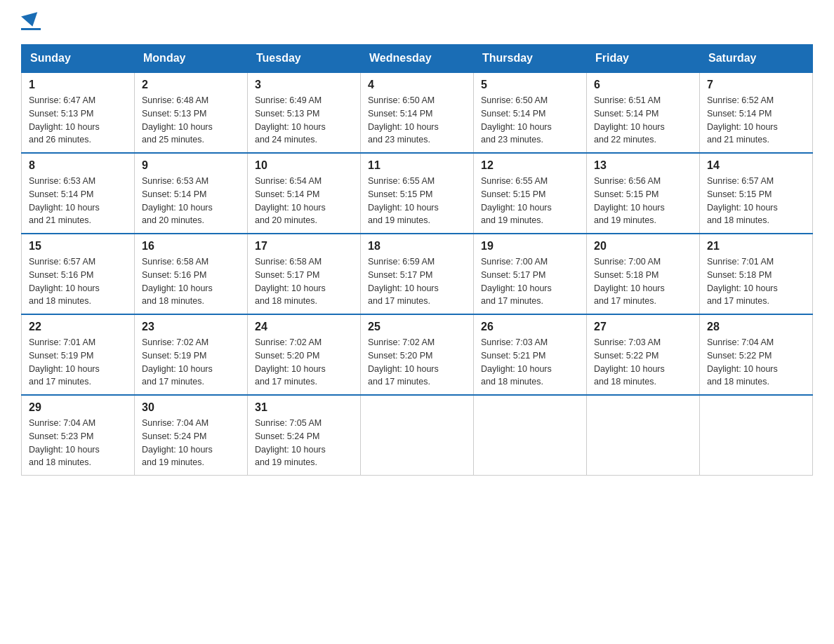 This screenshot has width=834, height=644. Describe the element at coordinates (191, 121) in the screenshot. I see `day-info: Sunrise: 6:48 AM Sunset: 5:13 PM Dayligh…` at that location.